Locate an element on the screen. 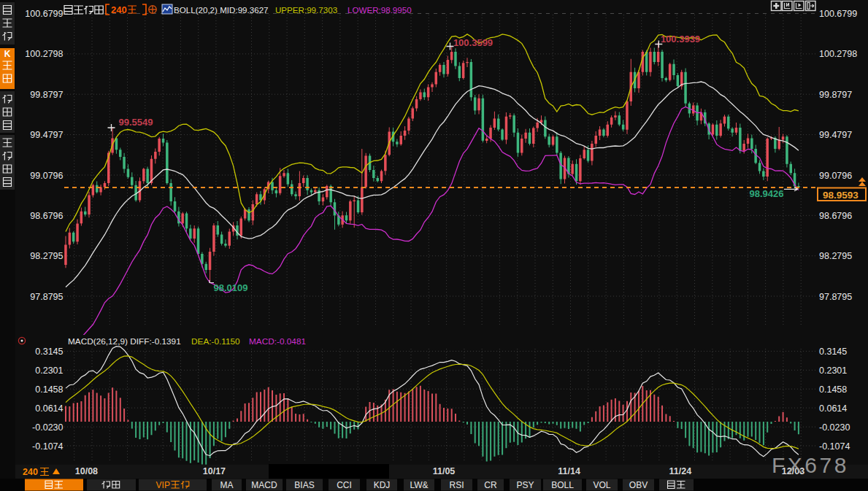 The image size is (868, 491). svg-text: 98.9593 is located at coordinates (841, 196).